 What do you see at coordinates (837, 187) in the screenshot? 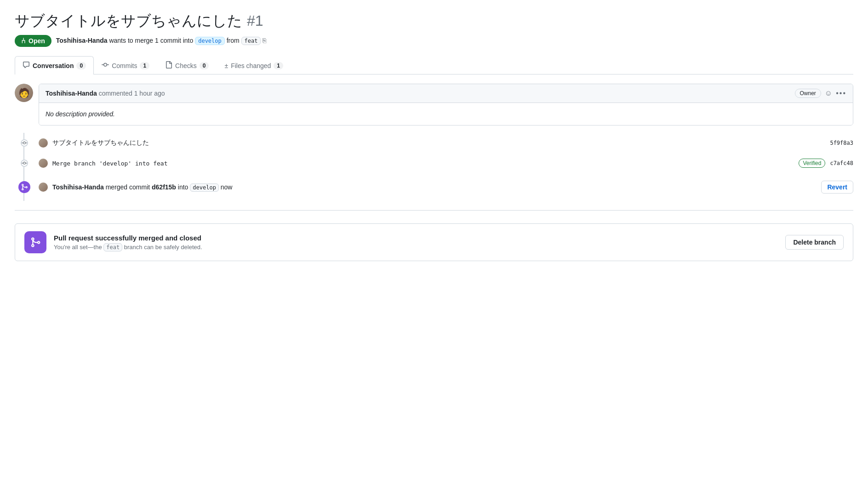
I see `revert-button: Revert` at bounding box center [837, 187].